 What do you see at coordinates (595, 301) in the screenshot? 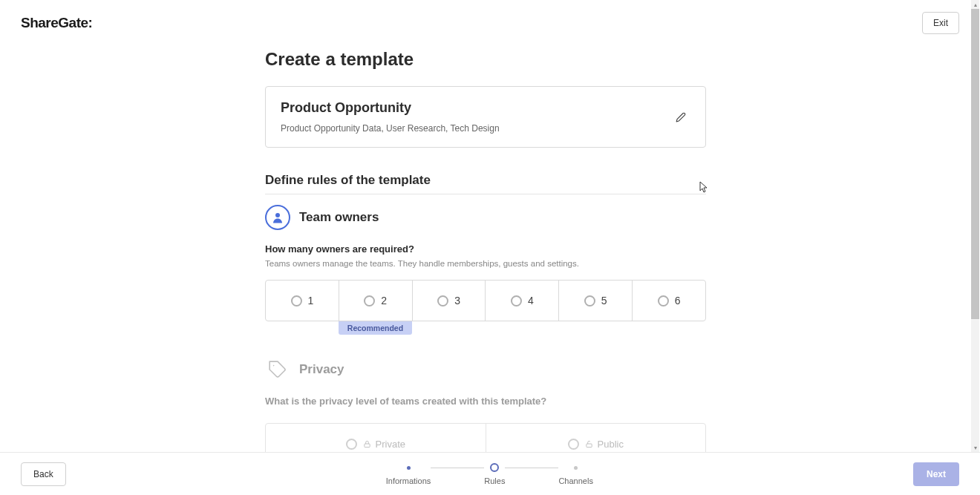
I see `owner-option-5: 5` at bounding box center [595, 301].